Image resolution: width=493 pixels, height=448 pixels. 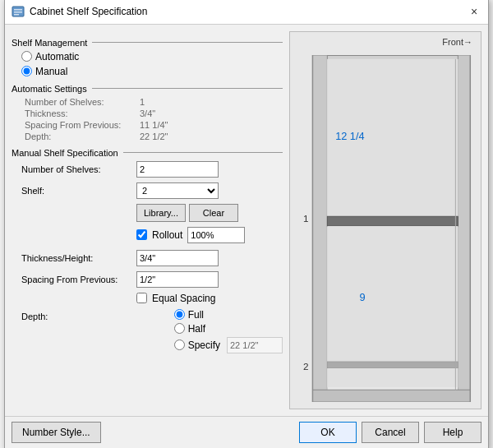 I want to click on title-bar: Cabinet Shelf Specification ×, so click(x=246, y=12).